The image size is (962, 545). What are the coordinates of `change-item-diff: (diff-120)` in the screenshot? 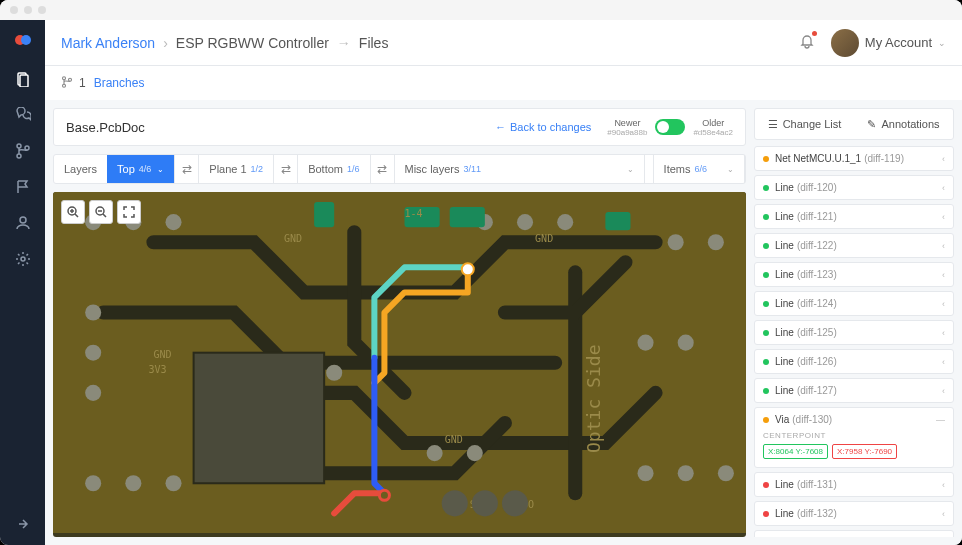 It's located at (817, 188).